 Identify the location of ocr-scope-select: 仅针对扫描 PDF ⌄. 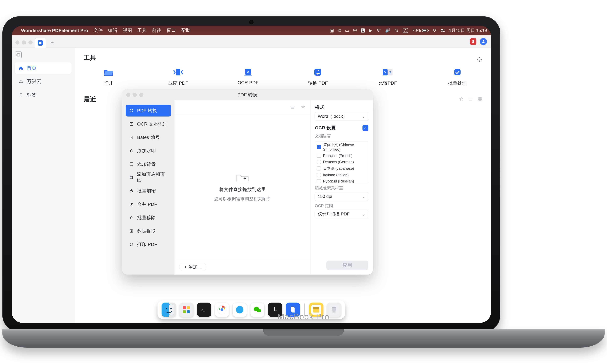
(342, 214).